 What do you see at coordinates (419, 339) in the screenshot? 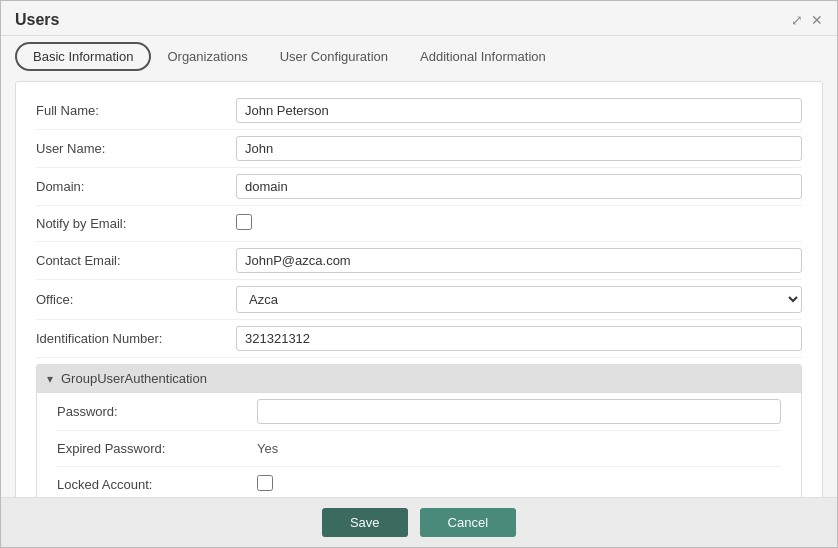
I see `form-row-id-number: Identification Number:` at bounding box center [419, 339].